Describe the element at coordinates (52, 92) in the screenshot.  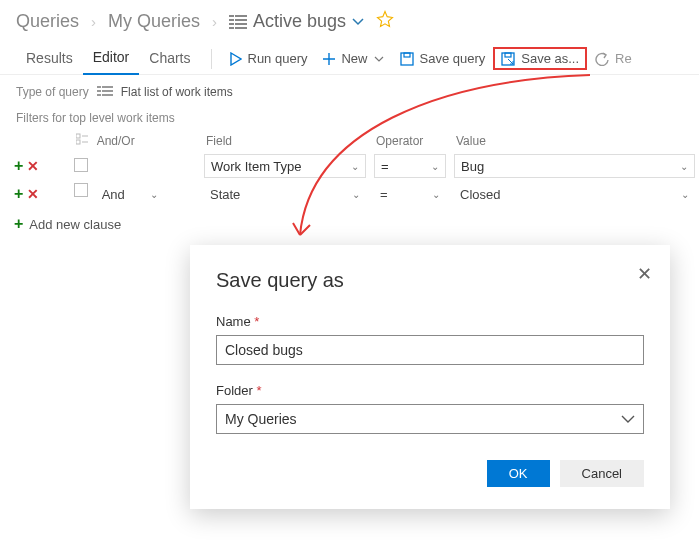
I see `type-of-query-label: Type of query` at that location.